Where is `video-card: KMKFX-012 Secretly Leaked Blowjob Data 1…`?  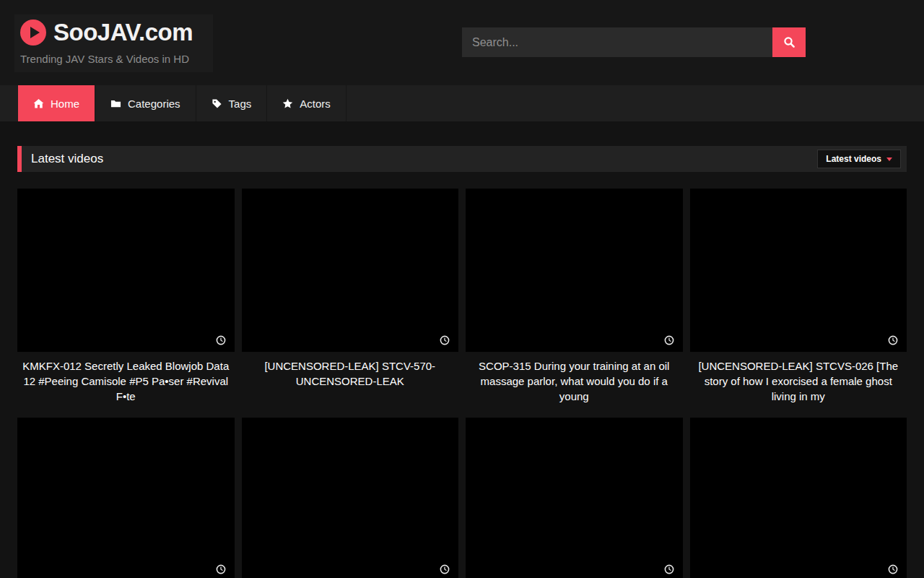 video-card: KMKFX-012 Secretly Leaked Blowjob Data 1… is located at coordinates (126, 299).